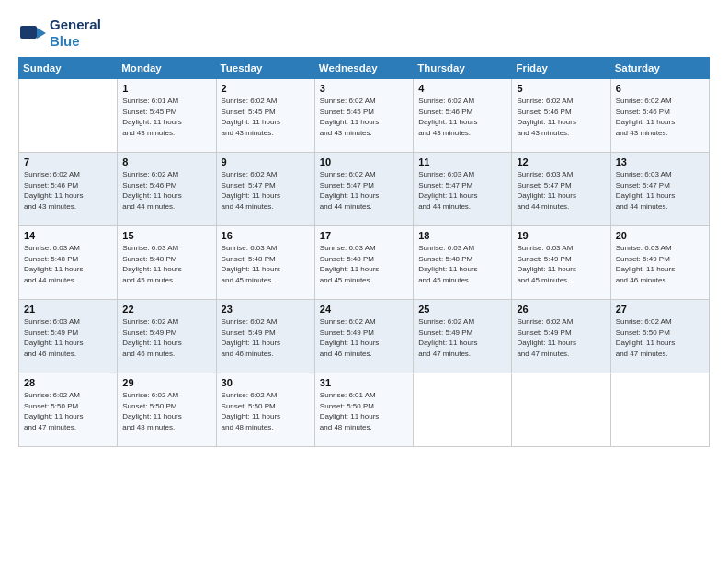 Image resolution: width=728 pixels, height=563 pixels. What do you see at coordinates (561, 190) in the screenshot?
I see `day-info: Sunrise: 6:03 AM Sunset: 5:47 PM Dayligh…` at bounding box center [561, 190].